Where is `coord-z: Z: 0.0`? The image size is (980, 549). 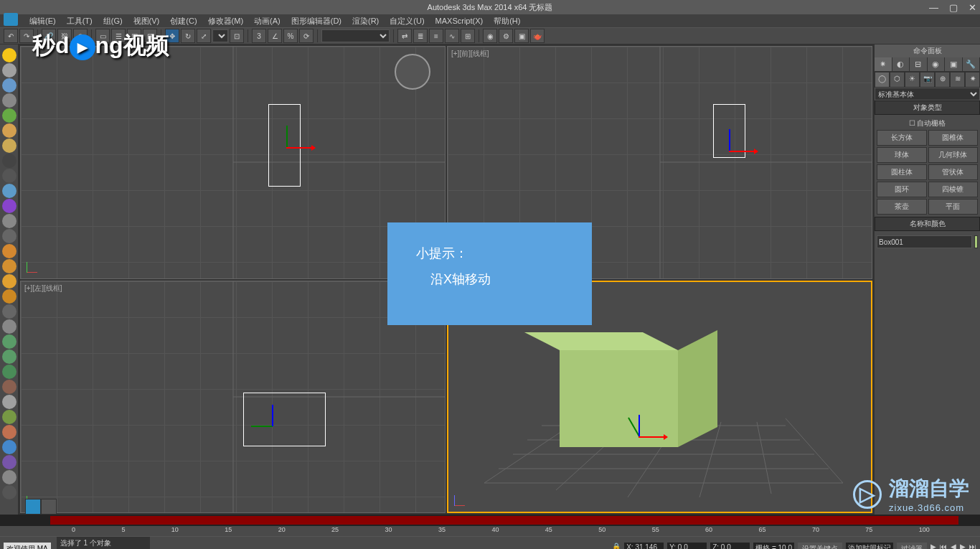 coord-z: Z: 0.0 is located at coordinates (730, 546).